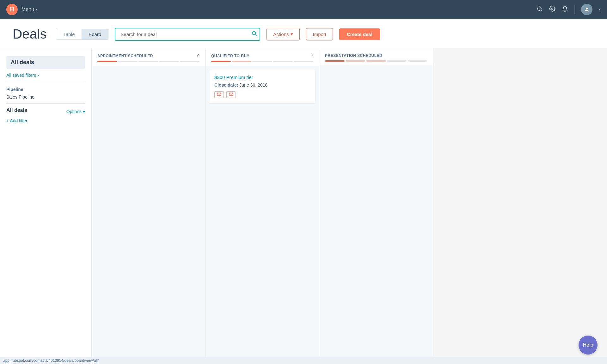  I want to click on search-submit-button, so click(254, 34).